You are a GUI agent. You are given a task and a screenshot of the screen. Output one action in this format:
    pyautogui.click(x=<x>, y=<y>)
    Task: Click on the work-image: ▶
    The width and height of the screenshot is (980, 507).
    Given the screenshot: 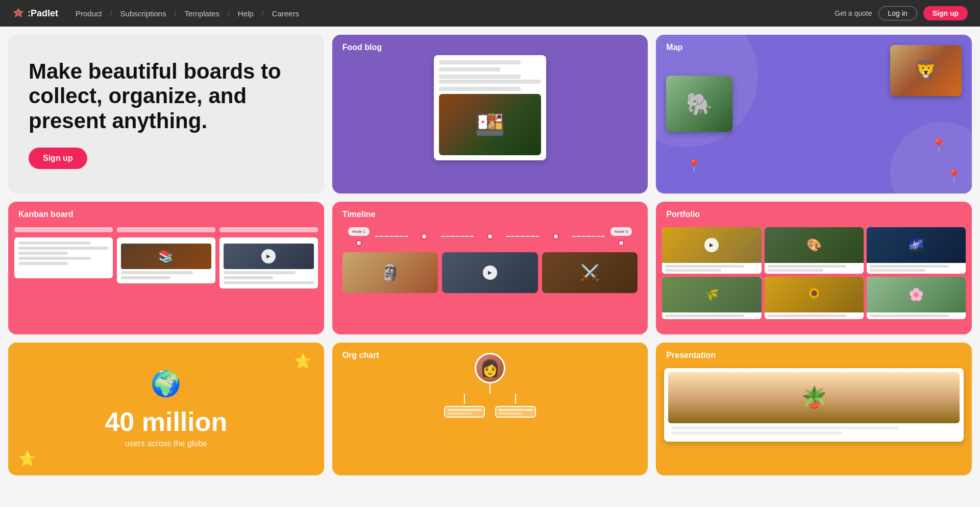 What is the action you would take?
    pyautogui.click(x=268, y=256)
    